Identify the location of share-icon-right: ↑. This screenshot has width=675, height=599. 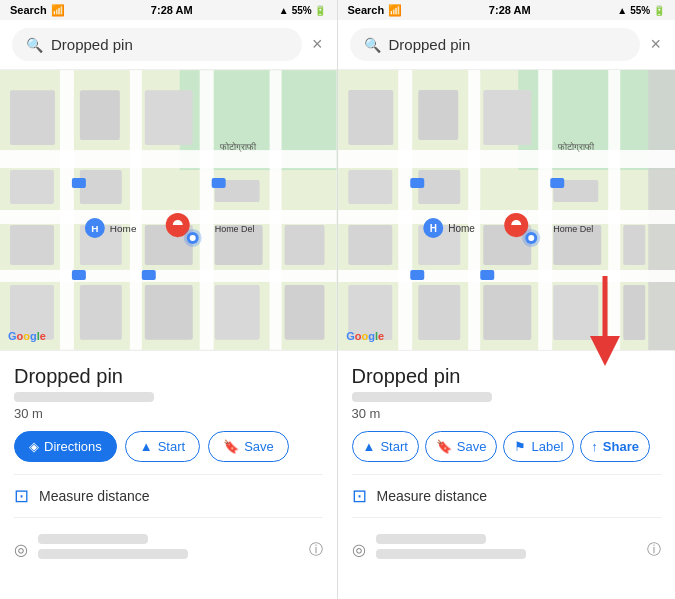
(594, 446).